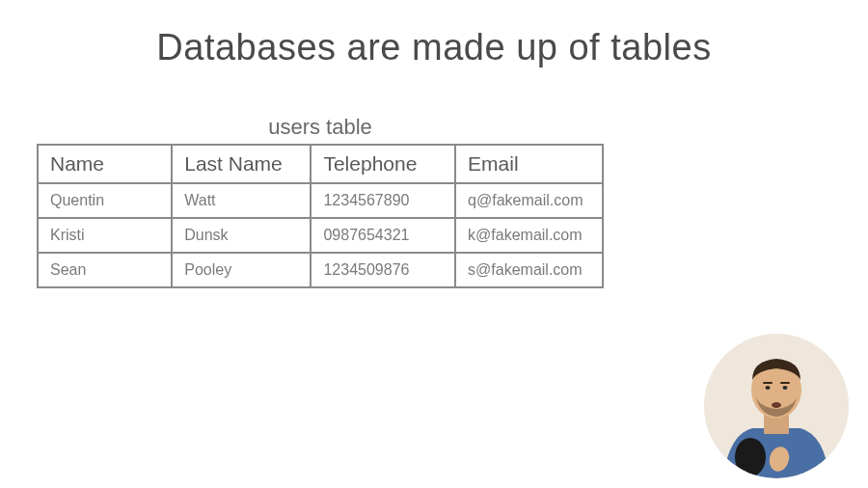 The width and height of the screenshot is (868, 488). I want to click on cell-lastname: Pooley, so click(241, 270).